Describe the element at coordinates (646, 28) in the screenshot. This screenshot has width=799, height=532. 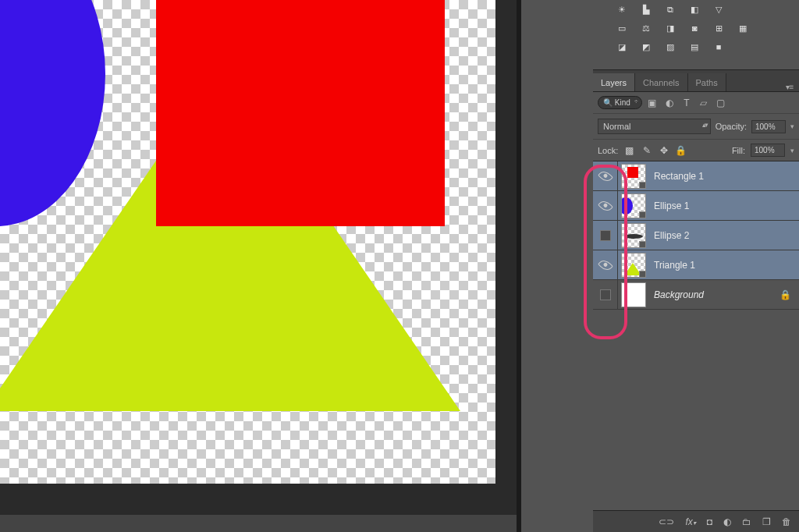
I see `balance-icon: ⚖` at that location.